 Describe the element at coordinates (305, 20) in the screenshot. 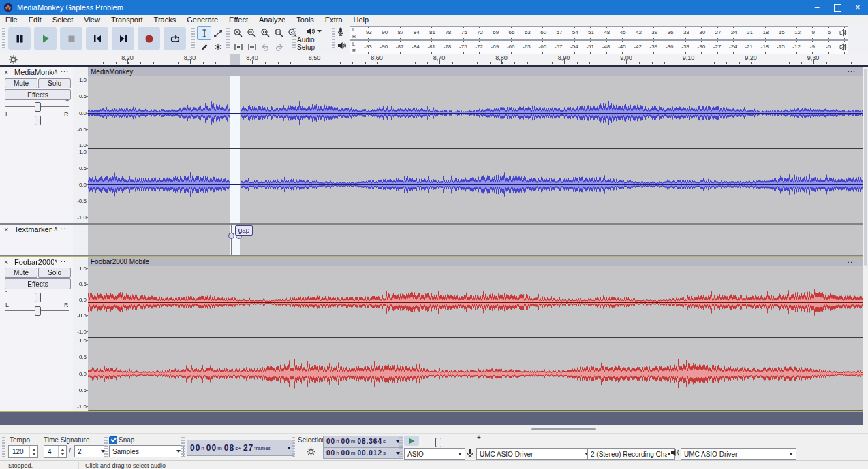

I see `menu-tools: Tools` at that location.